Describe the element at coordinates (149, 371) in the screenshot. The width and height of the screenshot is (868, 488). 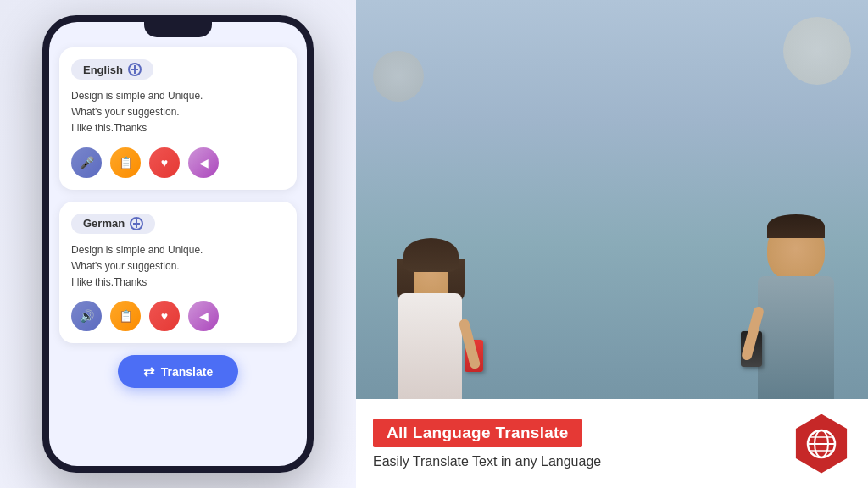
I see `translate-icon: ⇄` at that location.